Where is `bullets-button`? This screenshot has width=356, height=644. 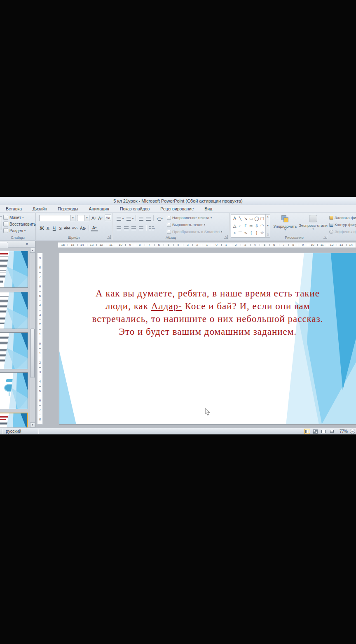 bullets-button is located at coordinates (119, 219).